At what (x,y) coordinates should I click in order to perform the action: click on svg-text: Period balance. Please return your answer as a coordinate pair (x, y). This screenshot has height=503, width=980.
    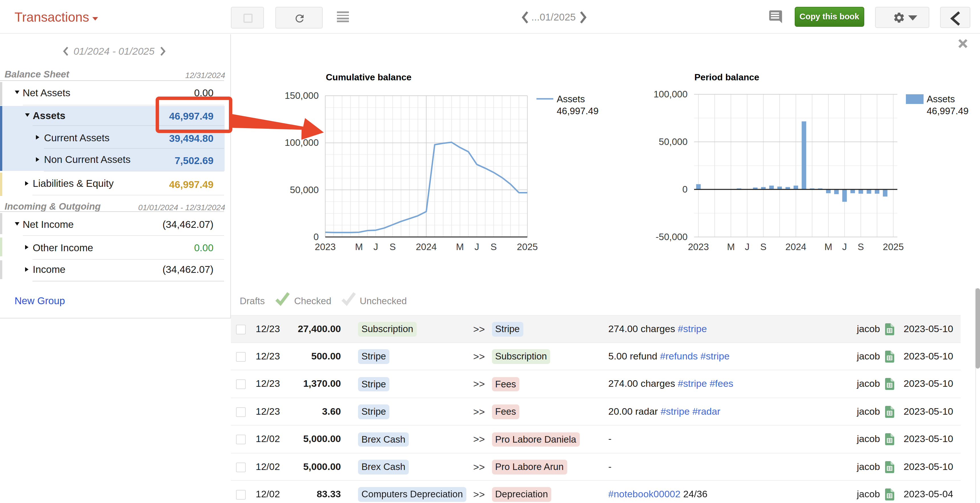
    Looking at the image, I should click on (727, 78).